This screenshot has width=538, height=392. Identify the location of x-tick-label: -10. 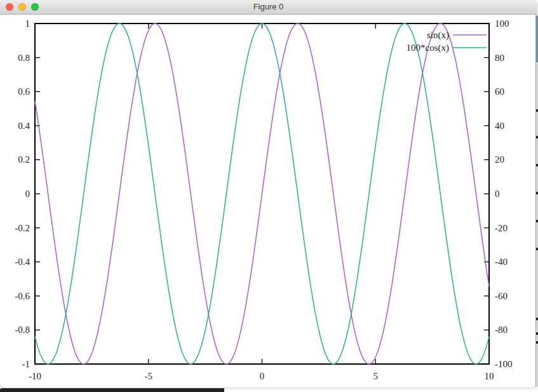
(35, 376).